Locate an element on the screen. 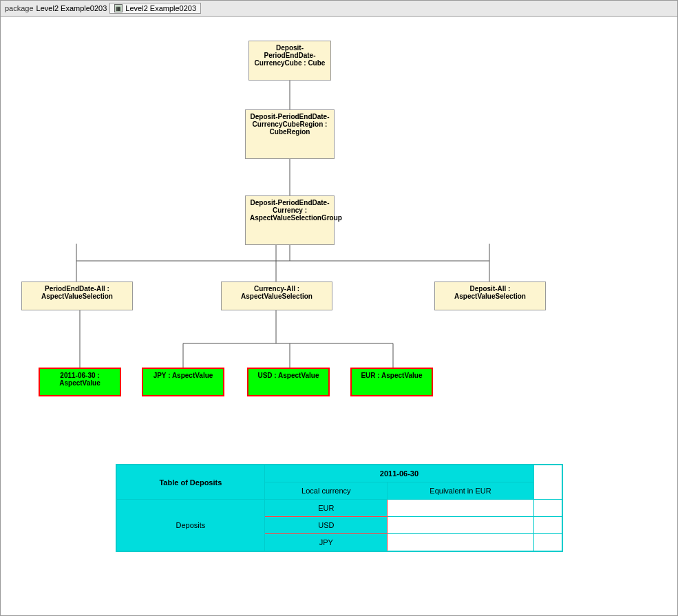 This screenshot has width=678, height=616. table-row: Deposits EUR is located at coordinates (339, 508).